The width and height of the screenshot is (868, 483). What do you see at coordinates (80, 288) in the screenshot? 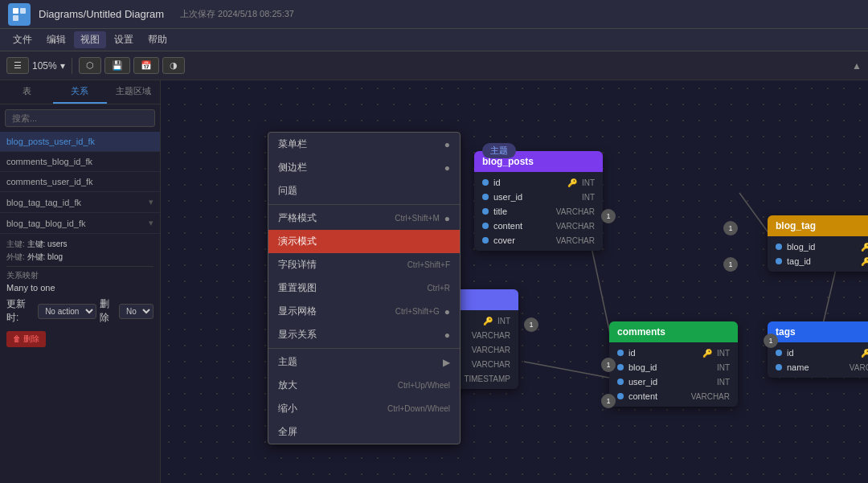
I see `cardinality-value: Many to one` at bounding box center [80, 288].